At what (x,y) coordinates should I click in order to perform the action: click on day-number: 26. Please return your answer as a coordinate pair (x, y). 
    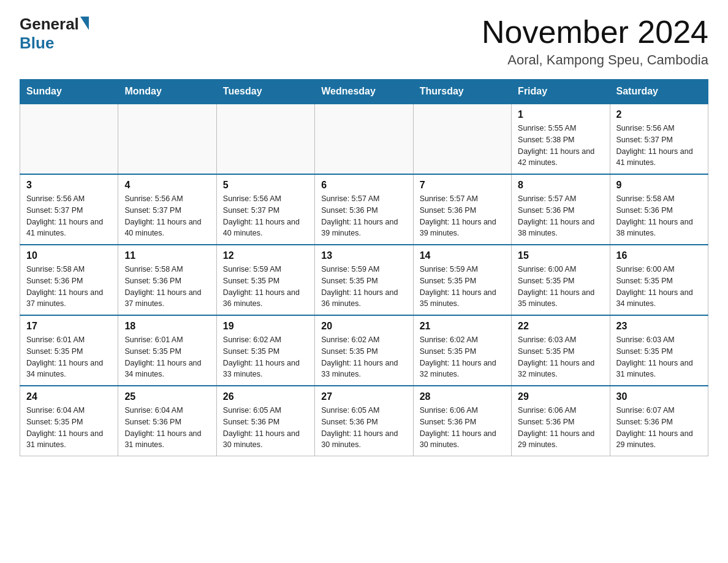
    Looking at the image, I should click on (266, 397).